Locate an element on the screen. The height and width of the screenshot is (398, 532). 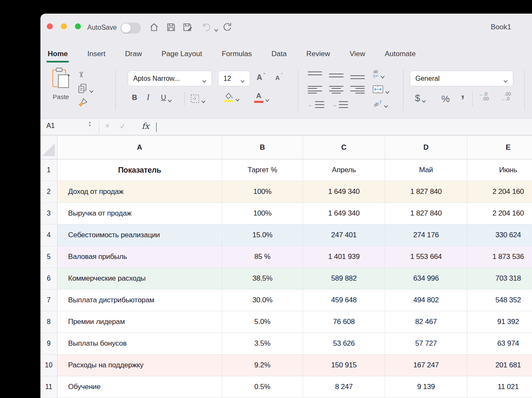
save-icon is located at coordinates (171, 27).